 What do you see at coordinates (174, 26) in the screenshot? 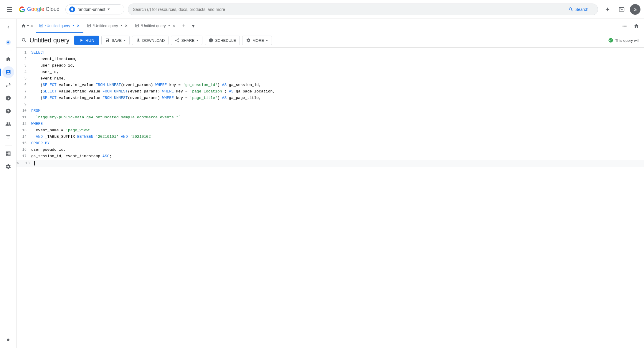
I see `tab-query-3-close: ✕` at bounding box center [174, 26].